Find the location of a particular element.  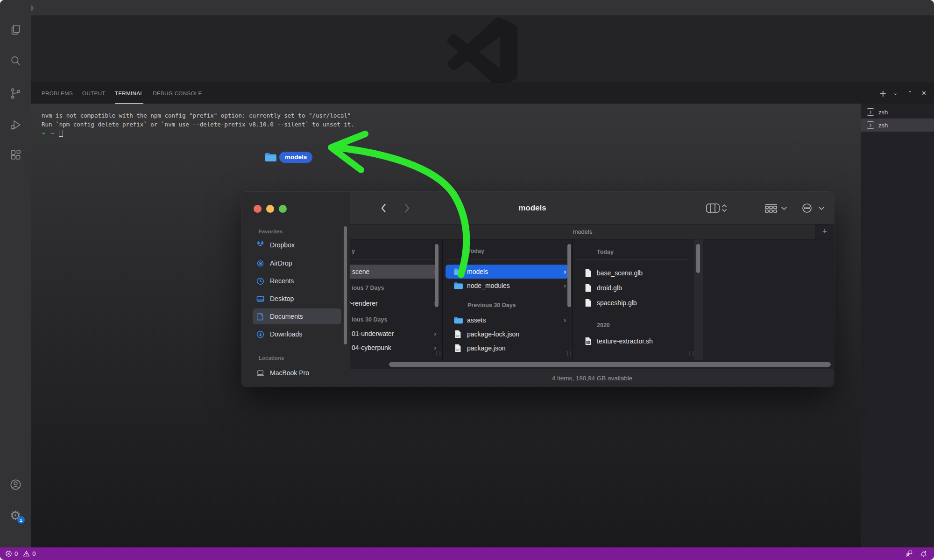

row-label: node_modules is located at coordinates (488, 286).